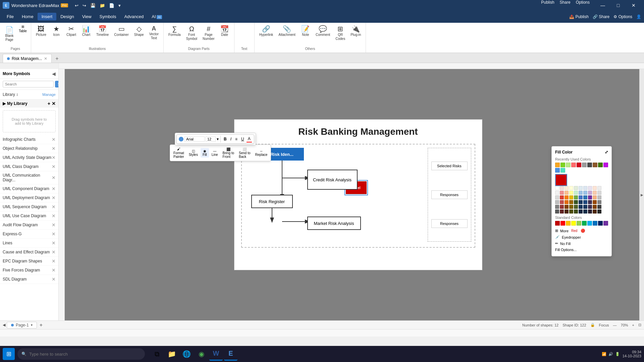 This screenshot has width=644, height=362. I want to click on note-btn: 📝 Note, so click(306, 31).